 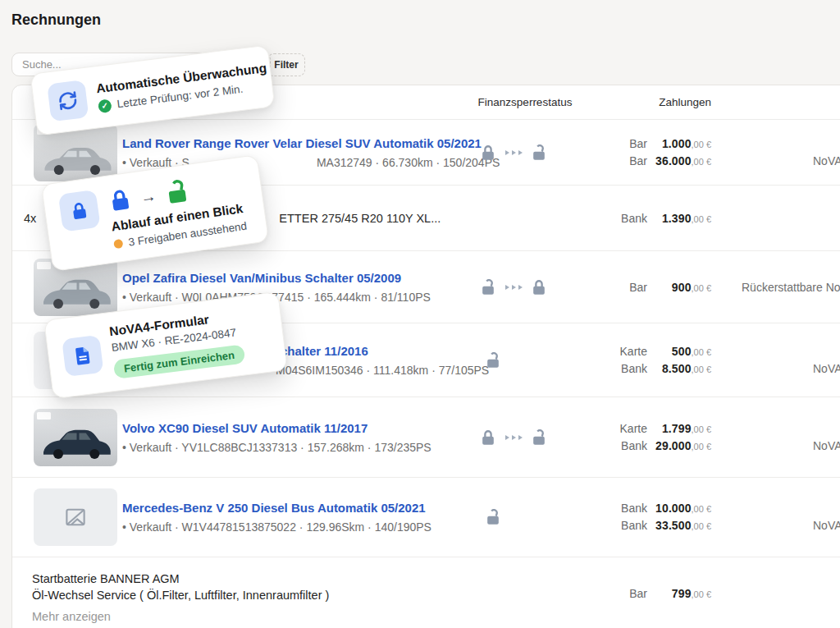 I want to click on item-title: Startbatterie BANNER AGM, so click(x=180, y=579).